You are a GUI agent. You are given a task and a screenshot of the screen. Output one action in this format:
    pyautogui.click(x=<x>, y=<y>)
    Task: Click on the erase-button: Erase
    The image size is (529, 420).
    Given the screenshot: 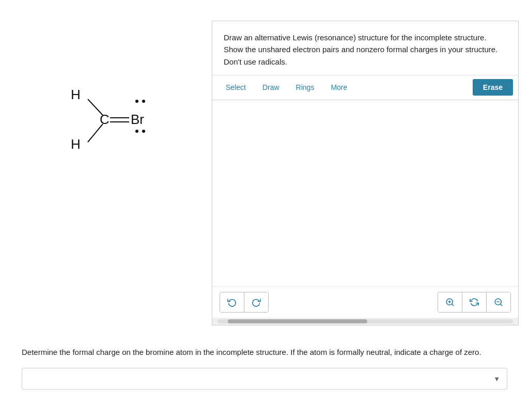 What is the action you would take?
    pyautogui.click(x=493, y=87)
    